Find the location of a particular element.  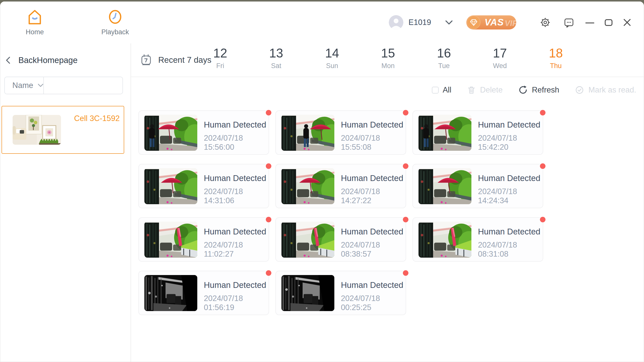

account-chevron-down-icon is located at coordinates (449, 22).